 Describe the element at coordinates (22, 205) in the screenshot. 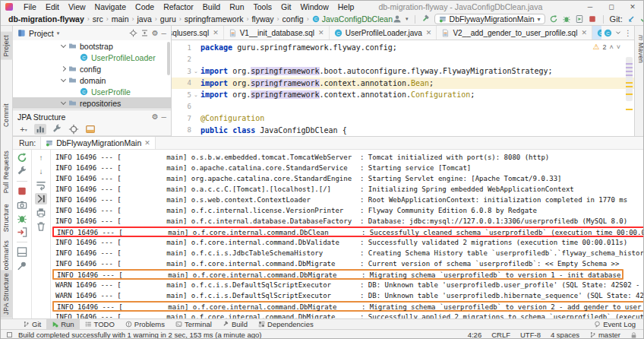

I see `thread-dump-icon` at that location.